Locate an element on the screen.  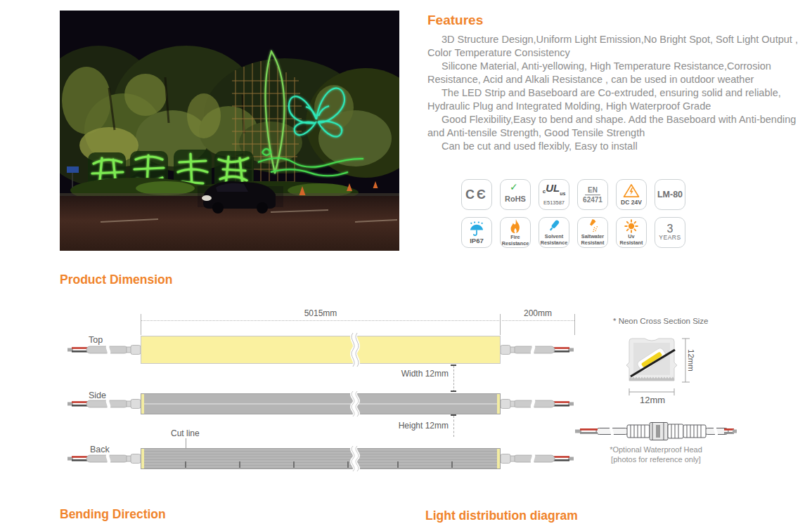
en-label: EN is located at coordinates (593, 191).